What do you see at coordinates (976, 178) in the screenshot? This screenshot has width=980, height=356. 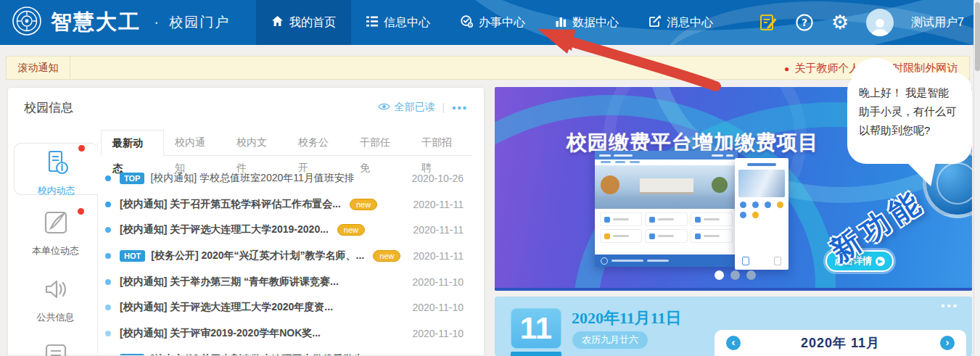 I see `page-scrollbar` at bounding box center [976, 178].